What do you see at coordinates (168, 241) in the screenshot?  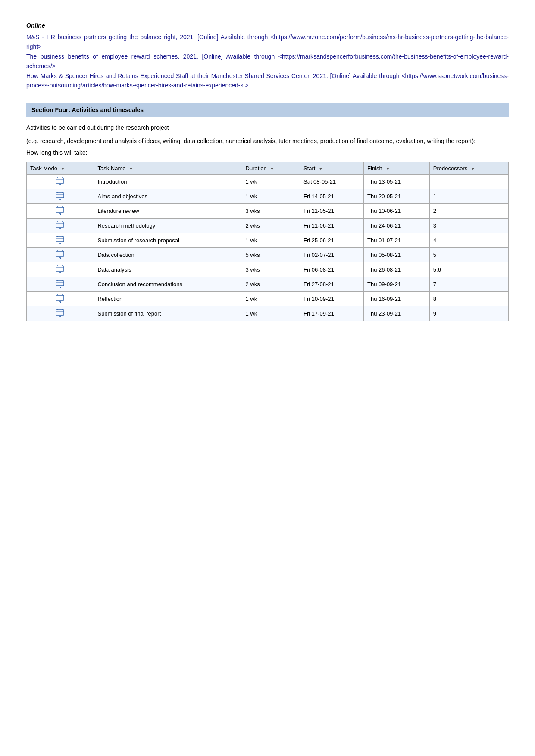 I see `task-name-cell: Submission of research proposal` at bounding box center [168, 241].